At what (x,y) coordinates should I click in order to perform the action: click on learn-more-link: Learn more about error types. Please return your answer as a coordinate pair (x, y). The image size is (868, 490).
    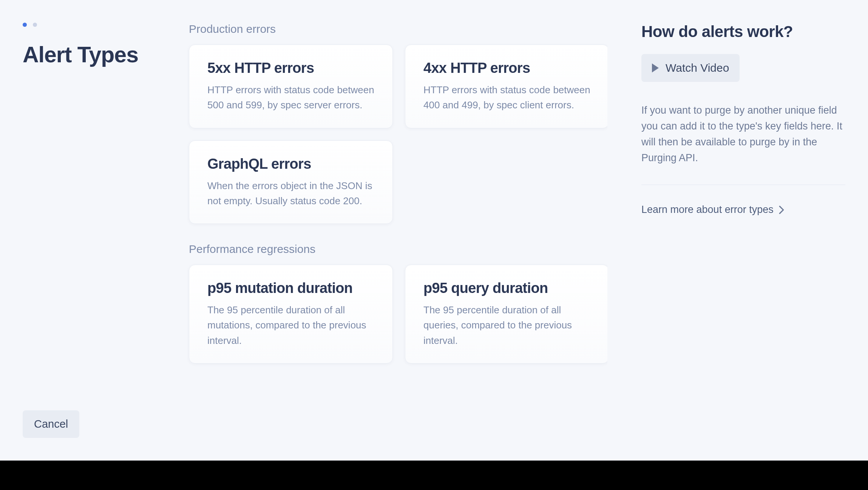
    Looking at the image, I should click on (743, 210).